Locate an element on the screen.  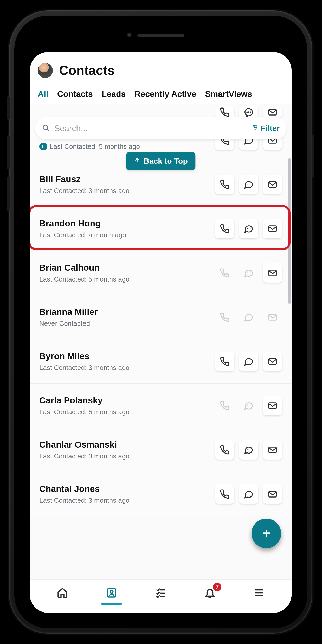
contact-row: Brandon Hong Last Contacted: a month ago is located at coordinates (161, 229).